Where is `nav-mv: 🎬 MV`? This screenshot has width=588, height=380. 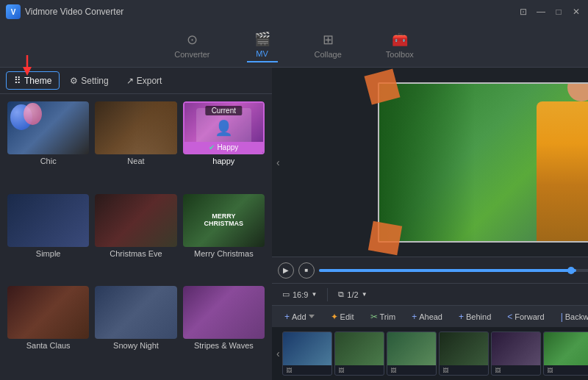
nav-mv: 🎬 MV is located at coordinates (262, 46).